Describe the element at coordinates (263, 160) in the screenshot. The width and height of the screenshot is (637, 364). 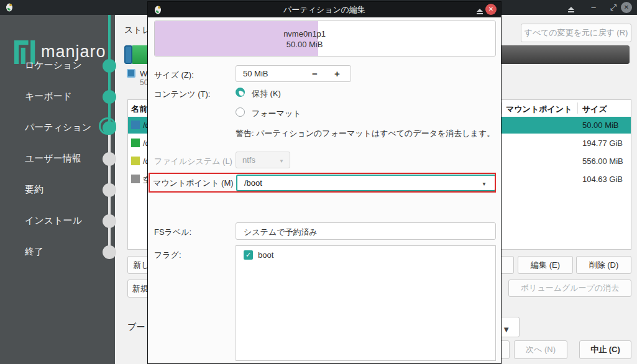
I see `filesystem-select: ntfs ▼` at that location.